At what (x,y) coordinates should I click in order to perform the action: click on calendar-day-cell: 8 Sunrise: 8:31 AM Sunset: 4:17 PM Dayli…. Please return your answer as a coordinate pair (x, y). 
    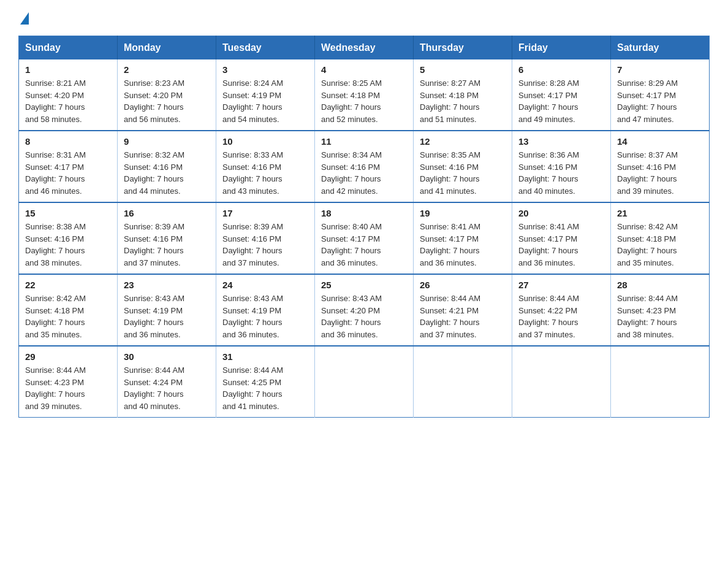
    Looking at the image, I should click on (69, 167).